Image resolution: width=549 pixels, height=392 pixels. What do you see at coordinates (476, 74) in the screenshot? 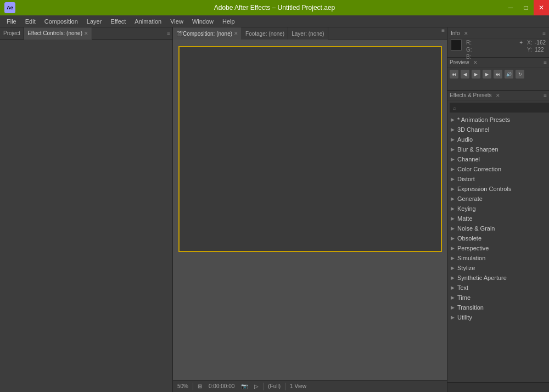
I see `play-button: ▶` at bounding box center [476, 74].